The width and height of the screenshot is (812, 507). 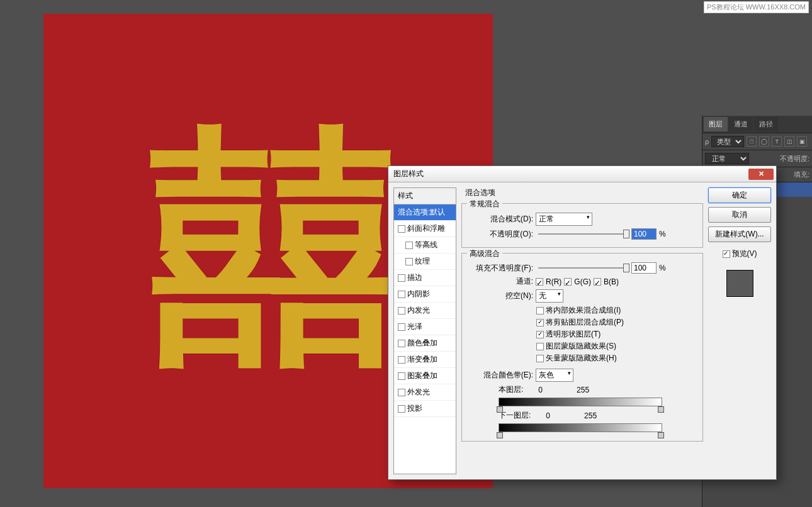 I want to click on fill-opacity-input: 100, so click(x=644, y=268).